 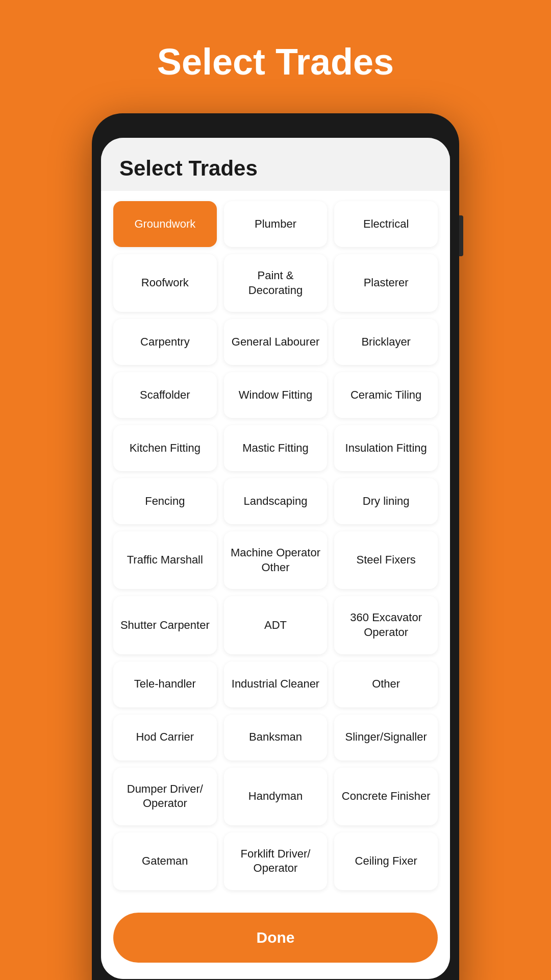 What do you see at coordinates (165, 395) in the screenshot?
I see `trade-btn-scaffolder: Scaffolder` at bounding box center [165, 395].